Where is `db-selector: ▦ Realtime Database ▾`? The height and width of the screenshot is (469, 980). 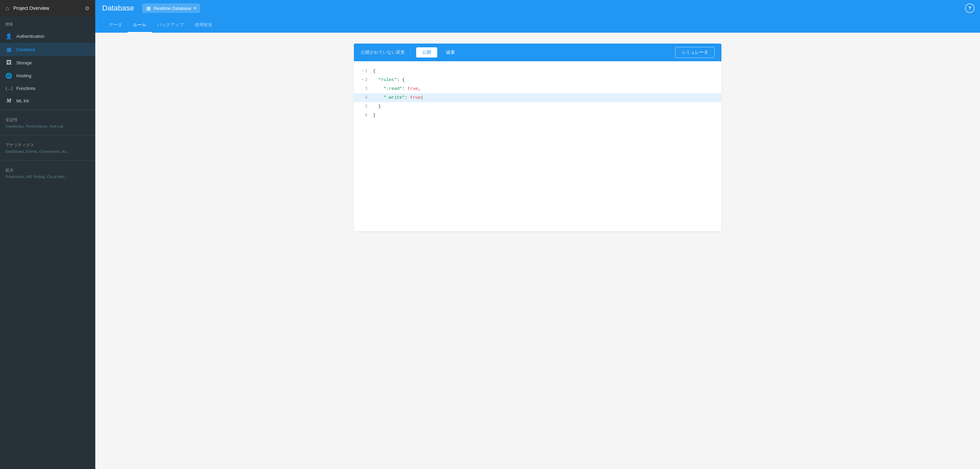
db-selector: ▦ Realtime Database ▾ is located at coordinates (171, 8).